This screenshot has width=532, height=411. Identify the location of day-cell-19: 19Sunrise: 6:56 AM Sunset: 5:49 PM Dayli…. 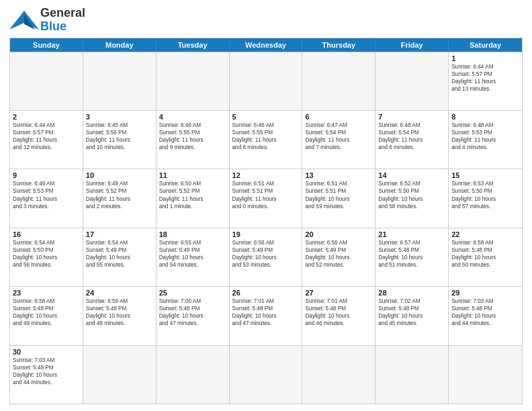
(266, 257).